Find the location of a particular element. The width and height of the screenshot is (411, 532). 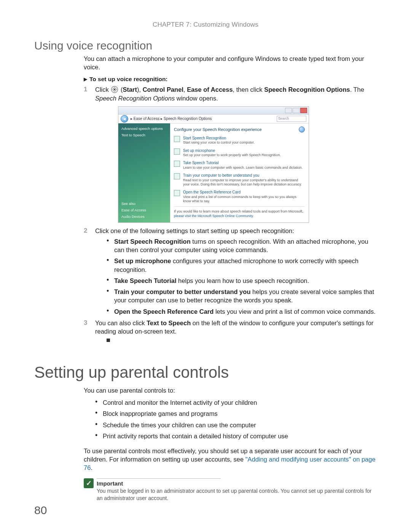

ss-footer: If you would like to learn more about sp… is located at coordinates (239, 212).